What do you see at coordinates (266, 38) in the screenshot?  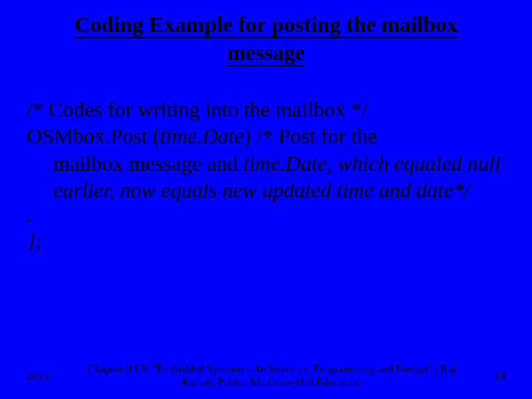 I see `slide-title: Coding Example for posting the mailbox m…` at bounding box center [266, 38].